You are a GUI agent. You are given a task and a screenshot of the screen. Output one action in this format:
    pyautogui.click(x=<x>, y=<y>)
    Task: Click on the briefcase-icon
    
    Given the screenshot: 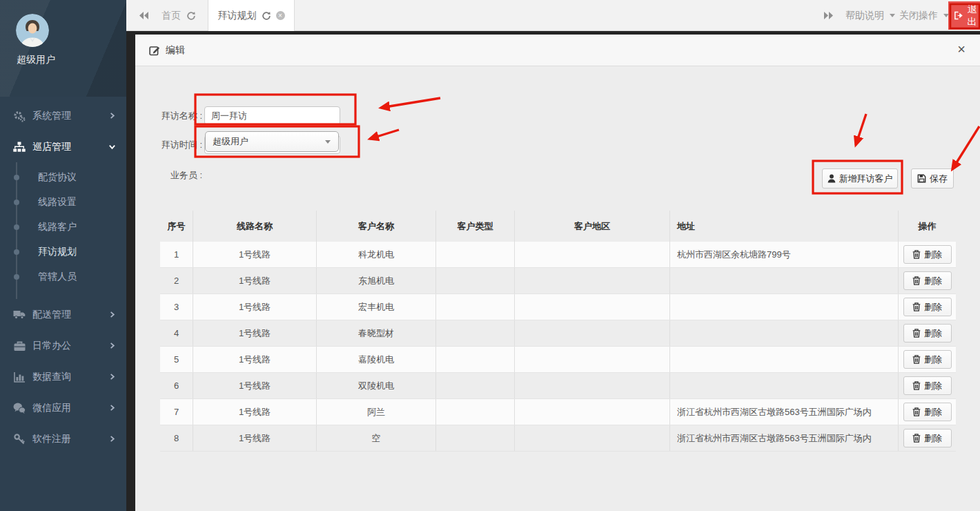 What is the action you would take?
    pyautogui.click(x=19, y=346)
    